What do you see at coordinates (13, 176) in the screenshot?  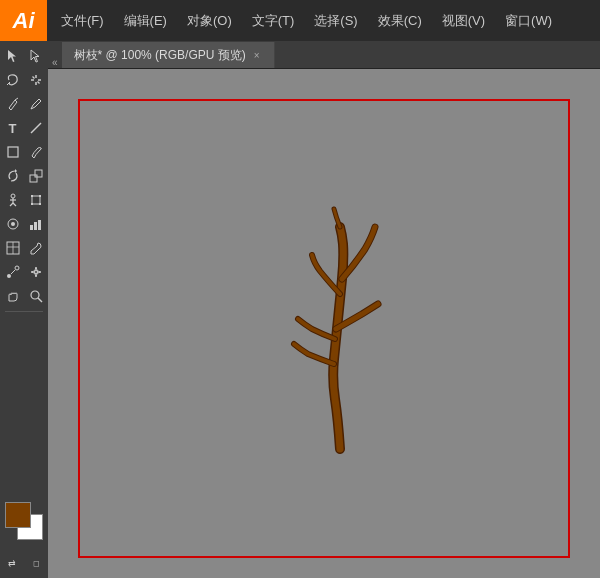 I see `tool-rotate` at bounding box center [13, 176].